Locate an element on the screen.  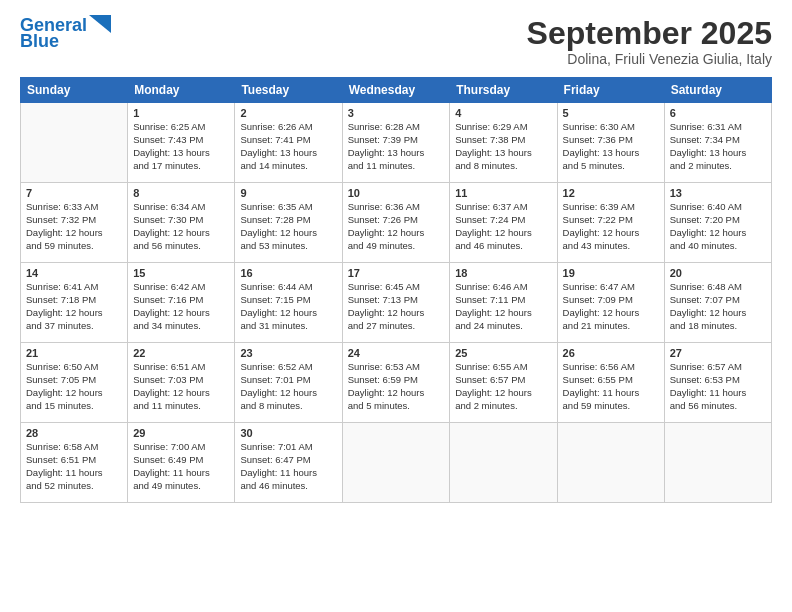
table-row: 17Sunrise: 6:45 AMSunset: 7:13 PMDayligh… is located at coordinates (396, 303).